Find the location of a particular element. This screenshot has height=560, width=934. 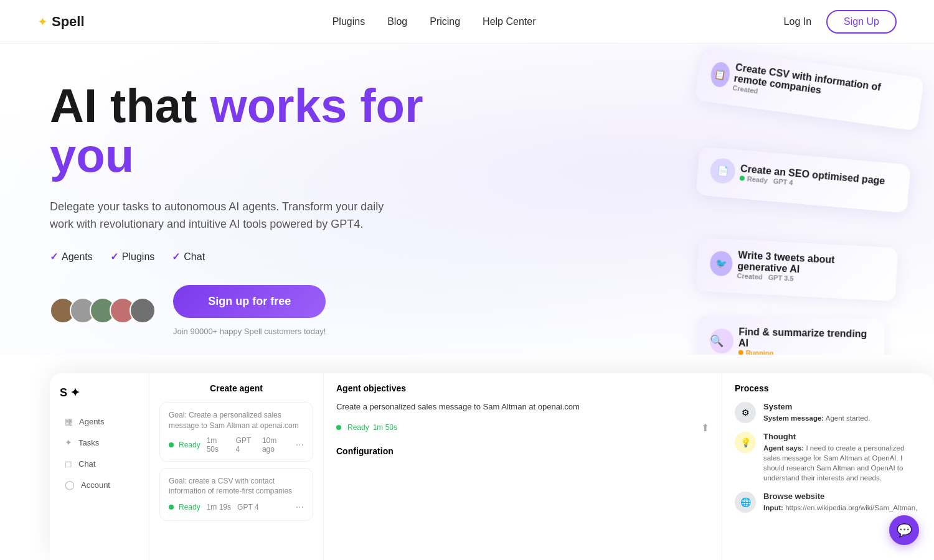

nav-actions: Log In Sign Up is located at coordinates (841, 22).